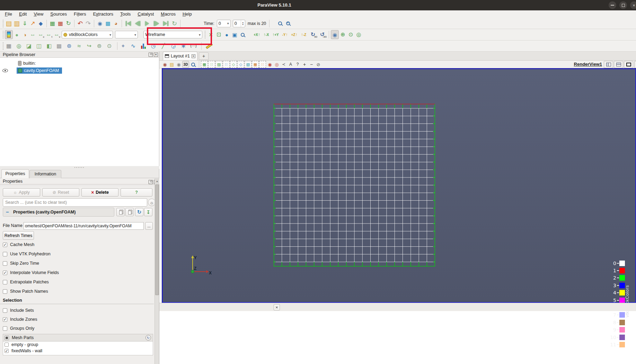 This screenshot has width=636, height=364. Describe the element at coordinates (57, 35) in the screenshot. I see `rescale-to-visible-range-button: ⇔v` at that location.